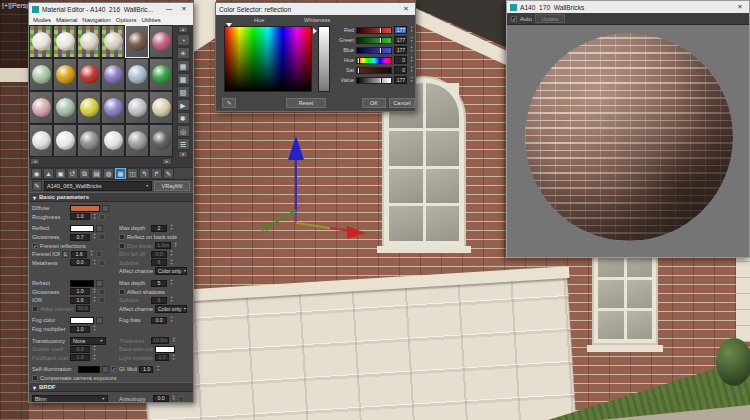  What do you see at coordinates (412, 50) in the screenshot?
I see `blue-spinner: ▲▼` at bounding box center [412, 50].